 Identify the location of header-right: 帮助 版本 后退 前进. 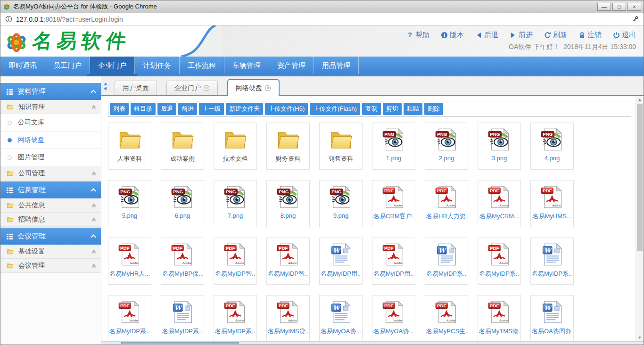
(433, 41).